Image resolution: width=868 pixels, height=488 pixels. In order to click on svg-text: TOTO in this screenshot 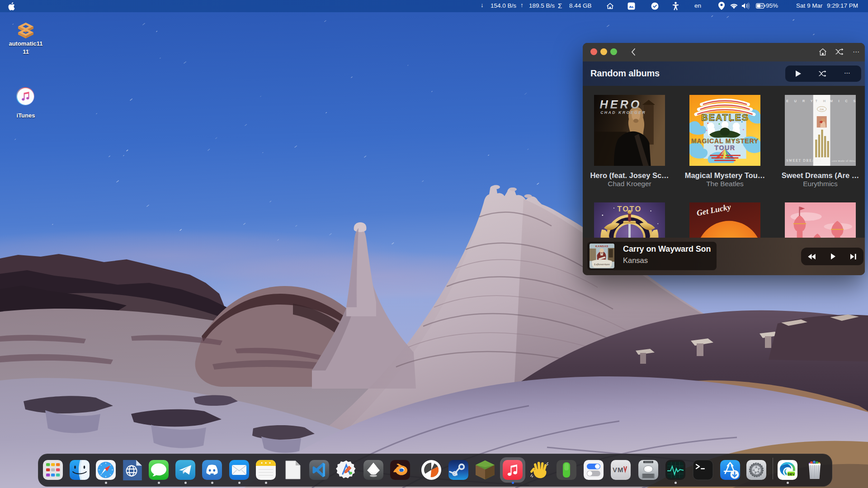, I will do `click(629, 209)`.